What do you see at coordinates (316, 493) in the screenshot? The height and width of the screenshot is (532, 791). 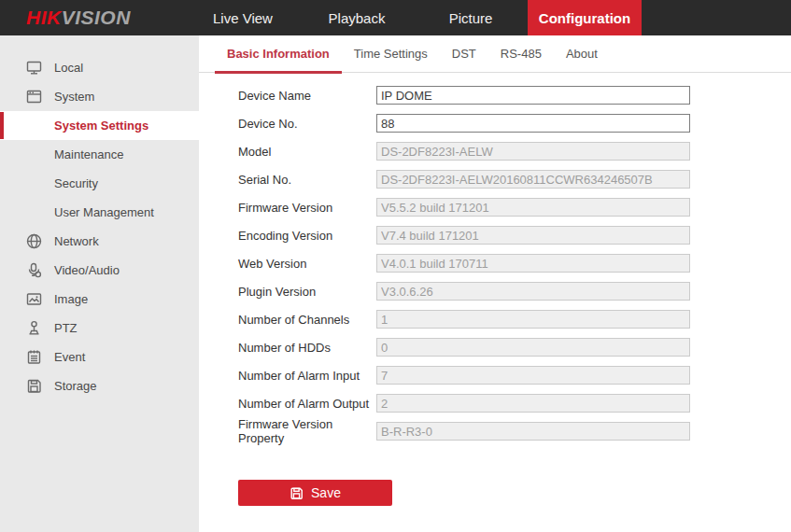 I see `save-button: Save` at bounding box center [316, 493].